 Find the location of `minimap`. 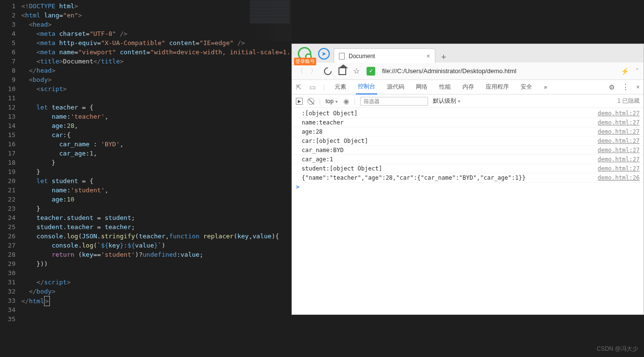

minimap is located at coordinates (270, 20).